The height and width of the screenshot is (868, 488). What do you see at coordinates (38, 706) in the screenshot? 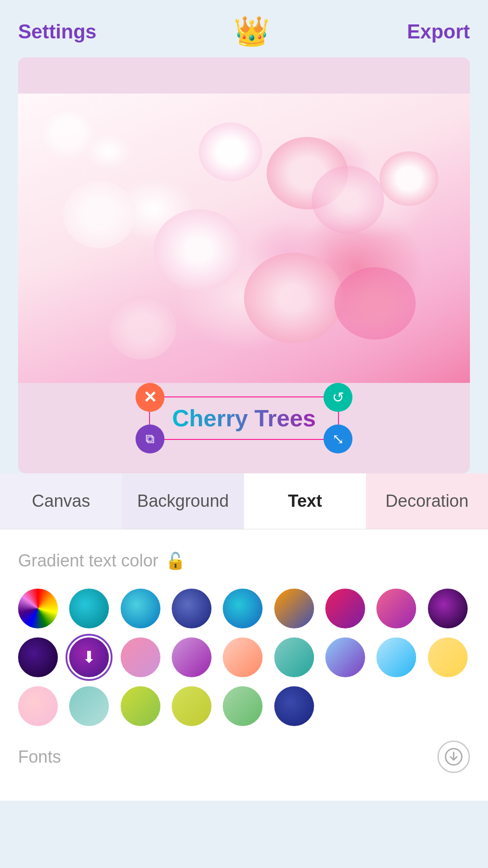
I see `color-circle-blush` at bounding box center [38, 706].